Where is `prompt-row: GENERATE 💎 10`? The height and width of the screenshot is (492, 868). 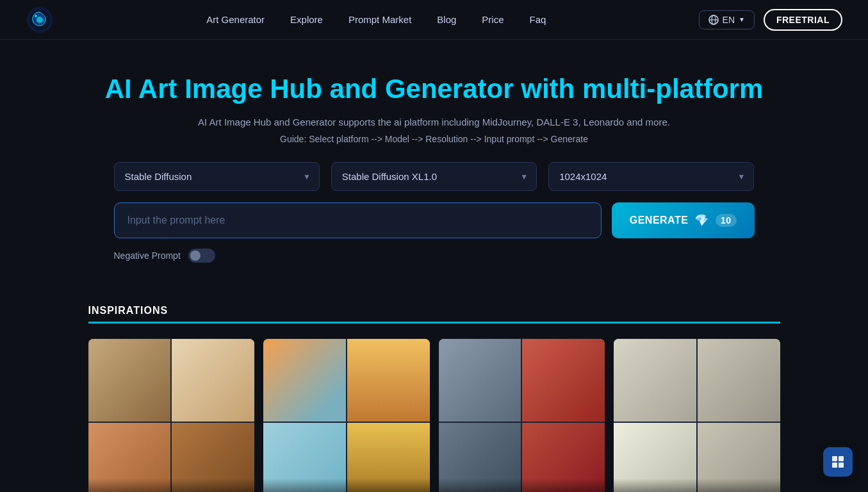
prompt-row: GENERATE 💎 10 is located at coordinates (434, 220).